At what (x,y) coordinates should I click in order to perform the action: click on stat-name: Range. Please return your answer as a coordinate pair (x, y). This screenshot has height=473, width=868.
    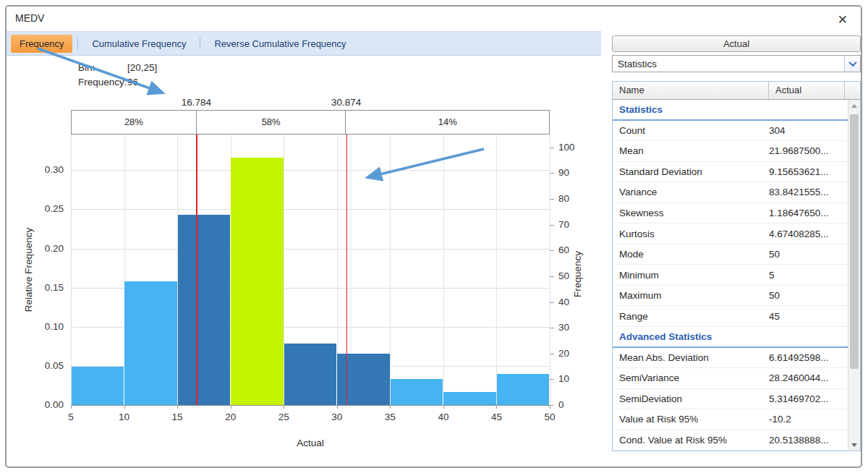
    Looking at the image, I should click on (691, 317).